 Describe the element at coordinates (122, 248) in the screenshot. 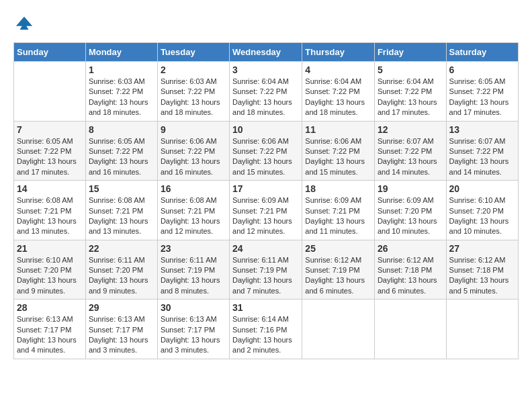

I see `day-number: 22` at that location.